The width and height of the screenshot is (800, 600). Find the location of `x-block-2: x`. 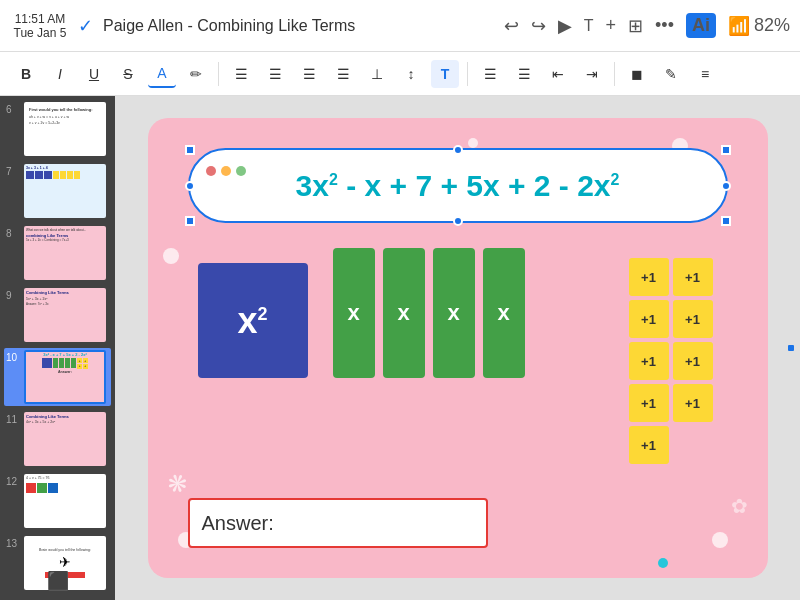

x-block-2: x is located at coordinates (404, 313).